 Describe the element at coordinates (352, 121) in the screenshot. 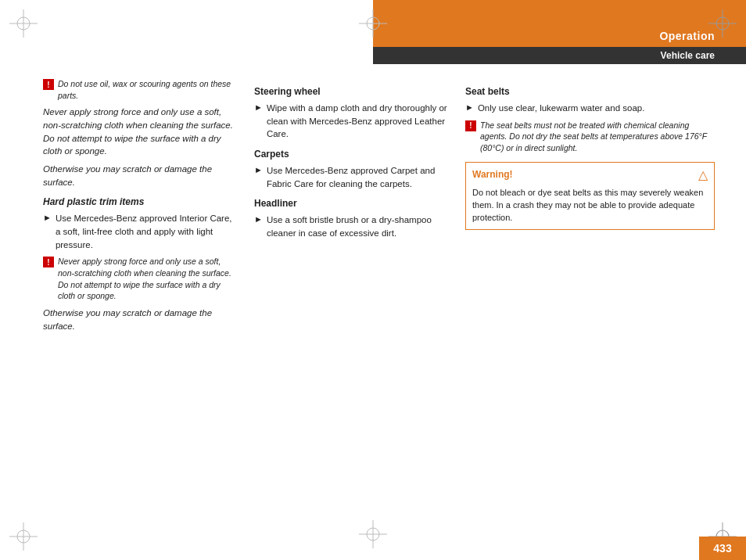

I see `bullet-steering: ► Wipe with a damp cloth and dry thoroug…` at that location.